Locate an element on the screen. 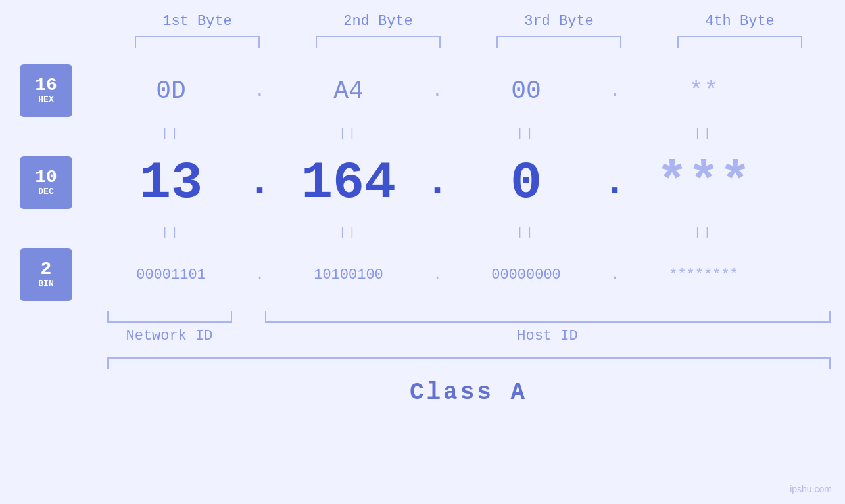 The height and width of the screenshot is (504, 845). dec-byte2-cell: 164 is located at coordinates (349, 183).